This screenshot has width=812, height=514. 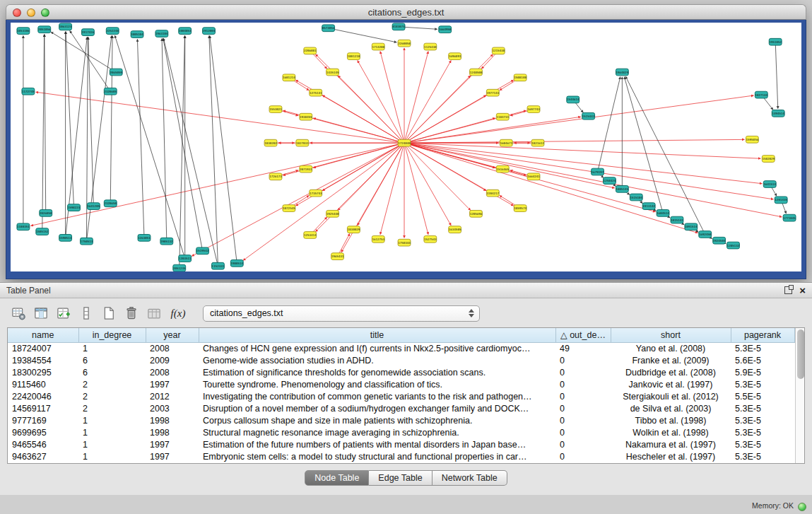 I want to click on table-cell: 9115460, so click(x=43, y=385).